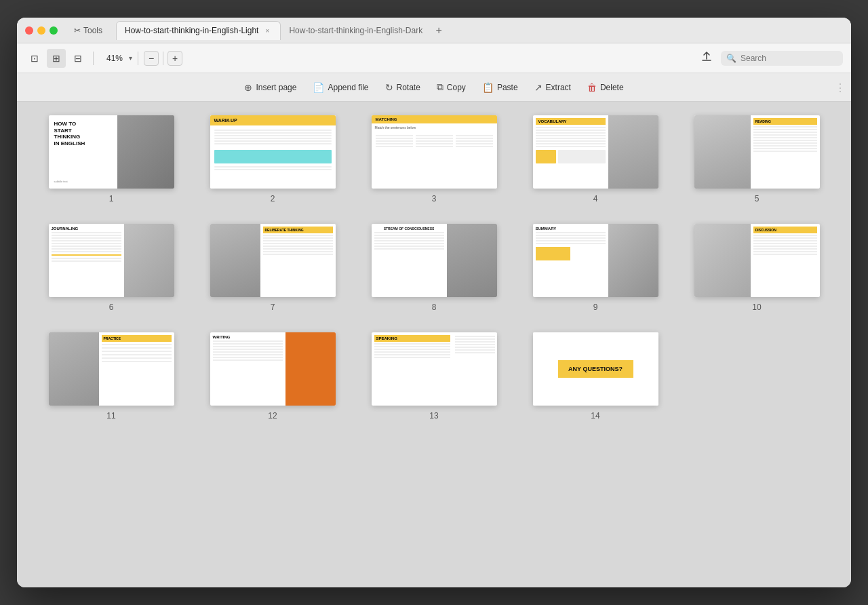  I want to click on tab-2-label: How-to-start-thinking-in-English-Dark, so click(355, 31).